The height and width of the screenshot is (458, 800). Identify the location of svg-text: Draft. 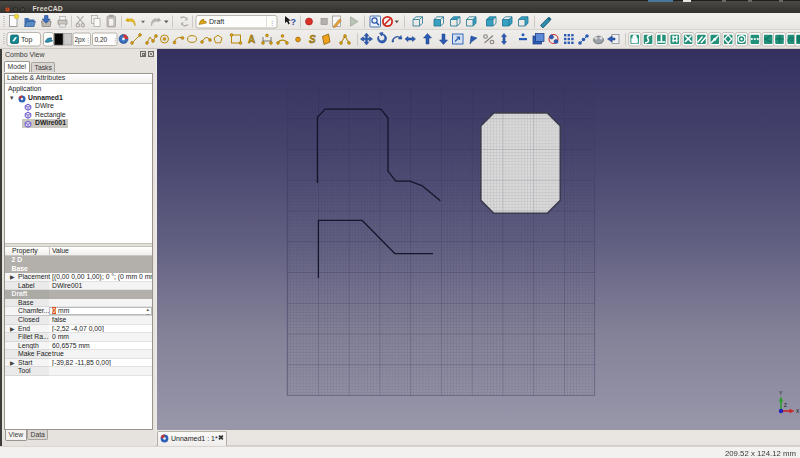
(216, 22).